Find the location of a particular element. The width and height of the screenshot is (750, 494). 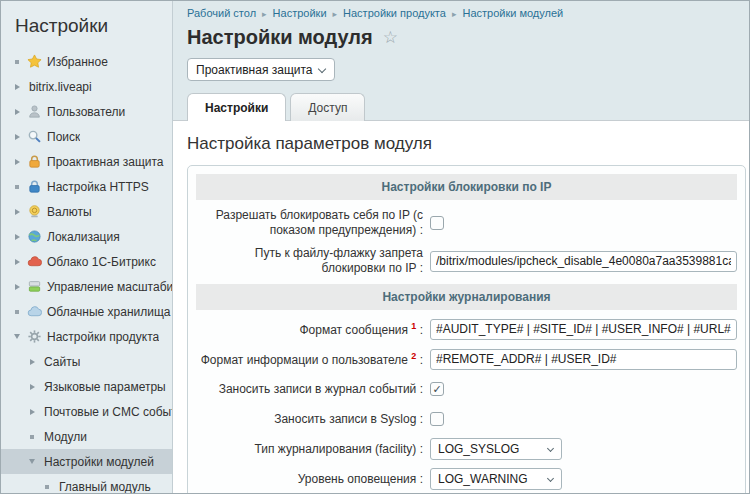

breadcrumb-link-3: Настройки продукта is located at coordinates (394, 13).